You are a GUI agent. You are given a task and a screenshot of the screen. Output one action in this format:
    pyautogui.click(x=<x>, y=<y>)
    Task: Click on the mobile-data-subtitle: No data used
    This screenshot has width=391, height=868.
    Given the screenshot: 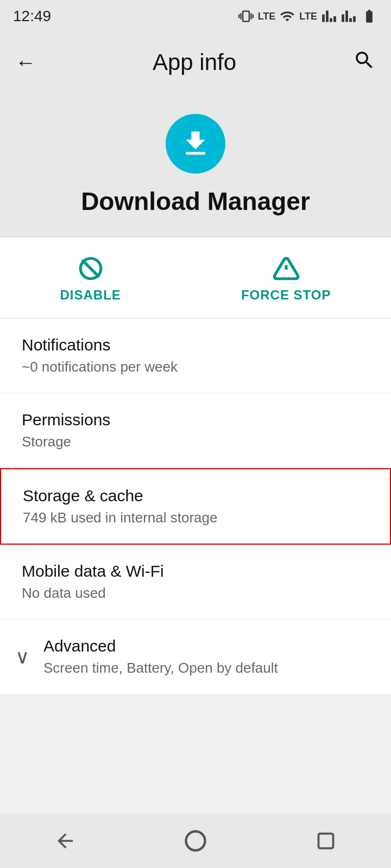 What is the action you would take?
    pyautogui.click(x=195, y=593)
    